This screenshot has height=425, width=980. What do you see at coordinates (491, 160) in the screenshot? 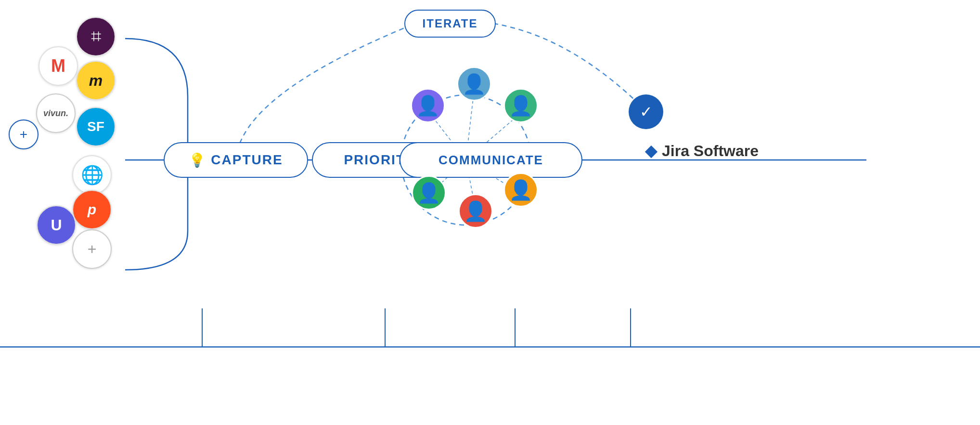
I see `communicate-label: COMMUNICATE` at bounding box center [491, 160].